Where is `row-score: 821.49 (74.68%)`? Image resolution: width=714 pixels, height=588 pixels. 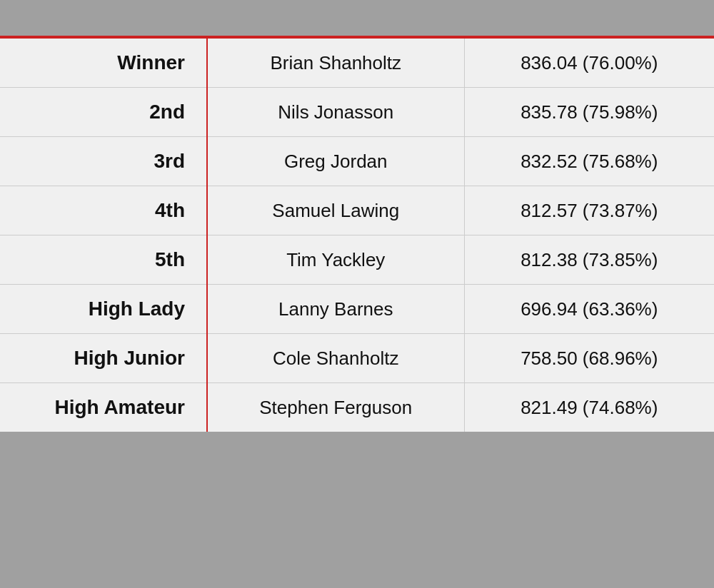 row-score: 821.49 (74.68%) is located at coordinates (589, 408).